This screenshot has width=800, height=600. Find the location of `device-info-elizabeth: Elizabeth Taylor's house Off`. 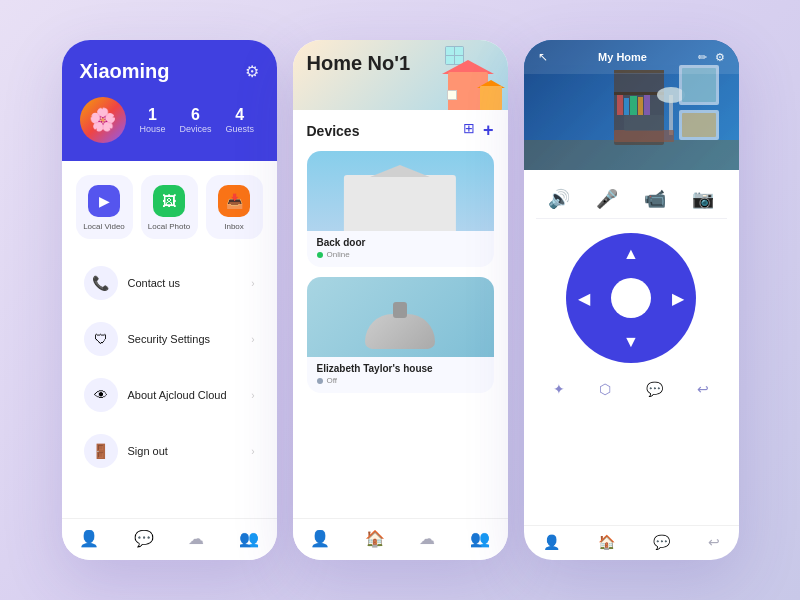

device-info-elizabeth: Elizabeth Taylor's house Off is located at coordinates (400, 375).